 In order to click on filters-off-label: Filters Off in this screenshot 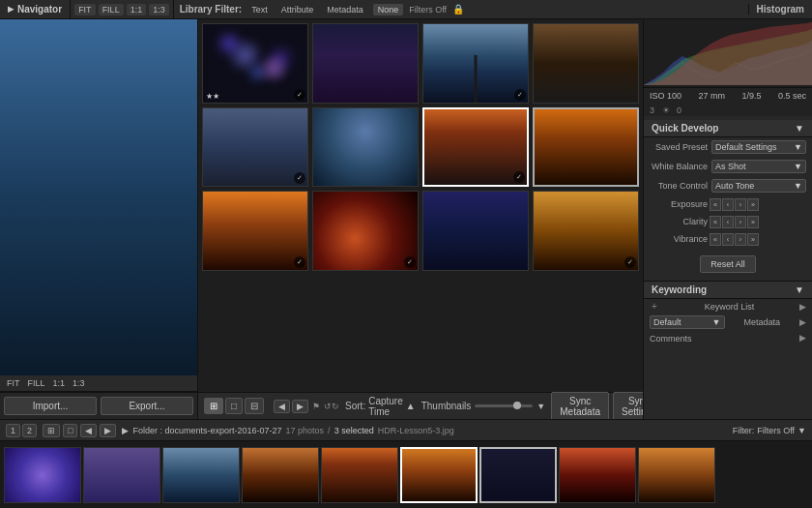, I will do `click(427, 10)`.